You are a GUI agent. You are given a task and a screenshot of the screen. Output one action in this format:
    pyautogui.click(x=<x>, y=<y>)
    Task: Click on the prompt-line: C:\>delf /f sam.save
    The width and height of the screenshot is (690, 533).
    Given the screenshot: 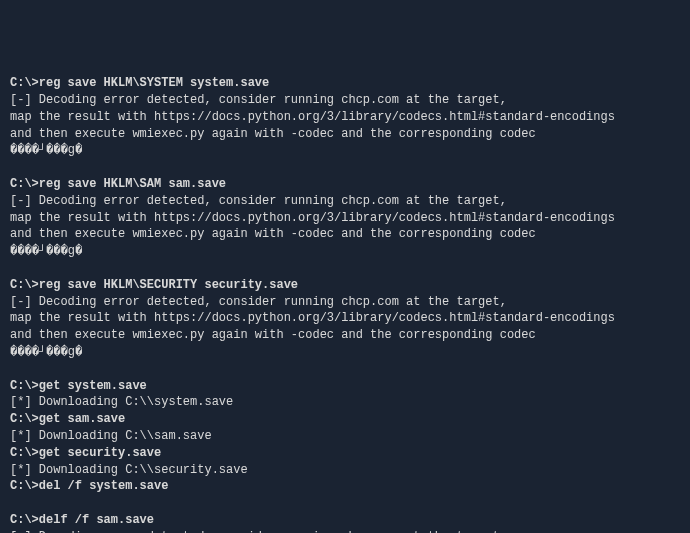 What is the action you would take?
    pyautogui.click(x=345, y=520)
    